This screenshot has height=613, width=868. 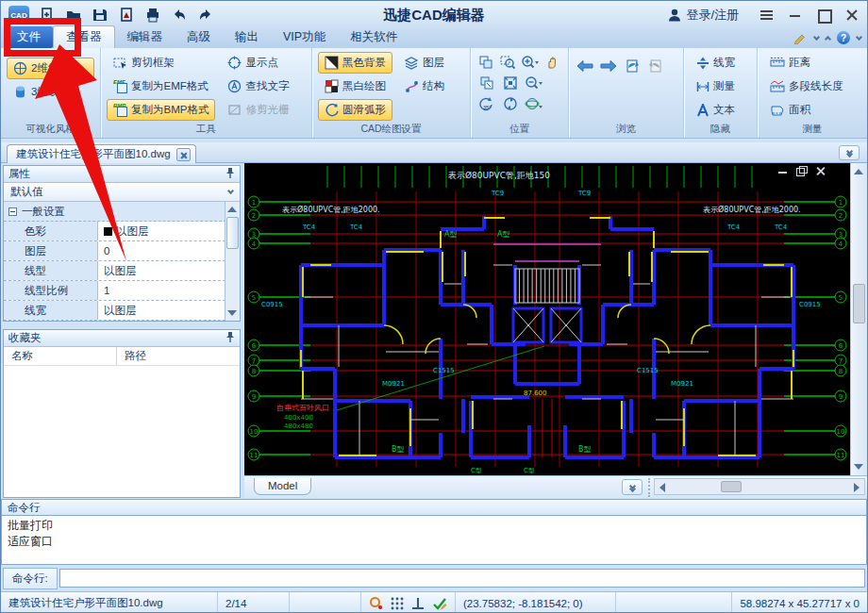 I want to click on menu-tab-advanced: 高级, so click(x=198, y=38).